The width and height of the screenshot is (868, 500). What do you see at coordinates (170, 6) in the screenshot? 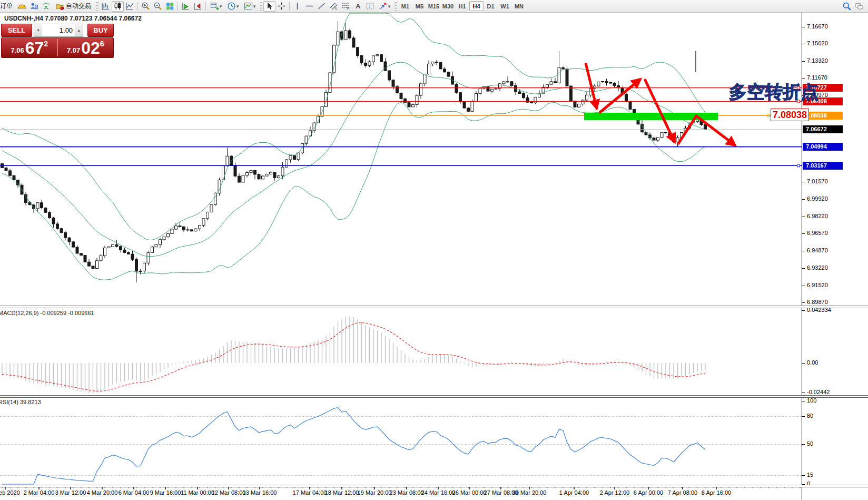
I see `tile-windows-icon` at bounding box center [170, 6].